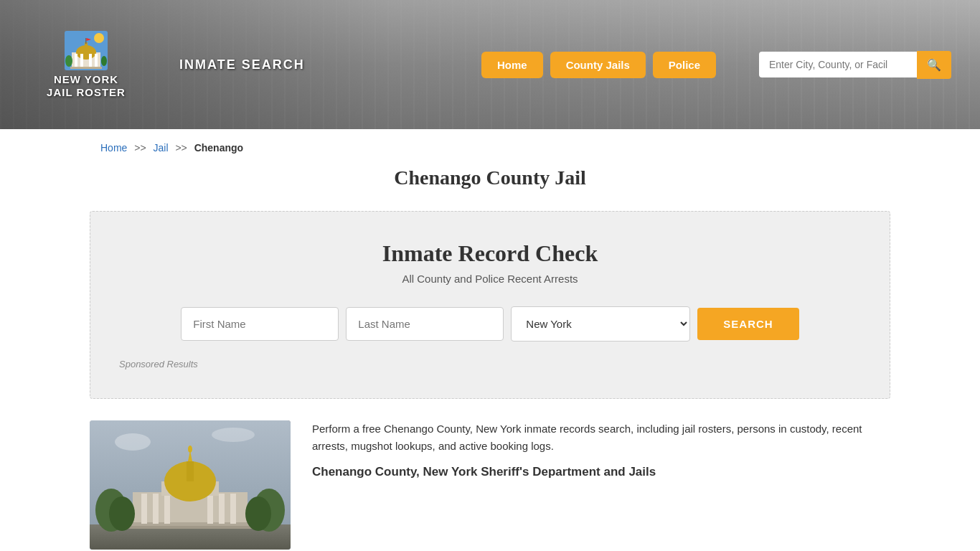 Image resolution: width=980 pixels, height=551 pixels. I want to click on record-check-subtitle: All County and Police Recent Arrests, so click(490, 278).